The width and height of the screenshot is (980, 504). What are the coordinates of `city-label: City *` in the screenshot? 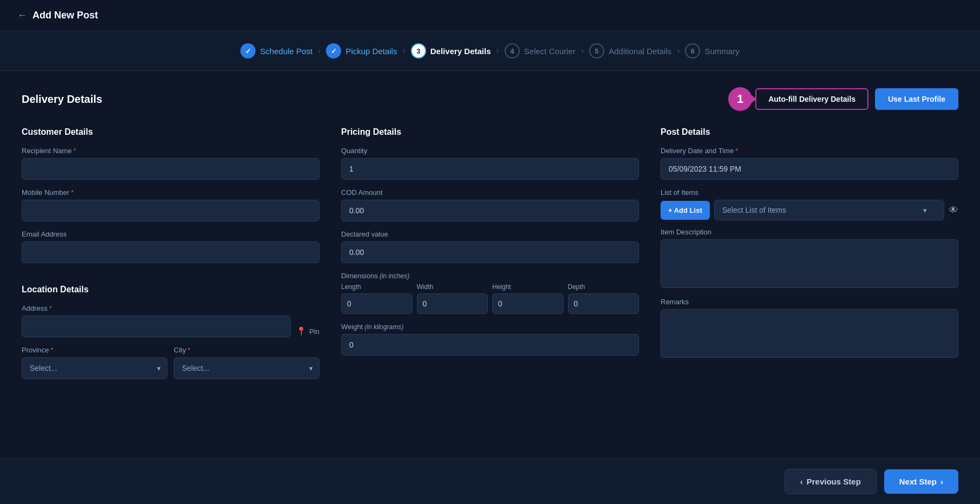 It's located at (247, 350).